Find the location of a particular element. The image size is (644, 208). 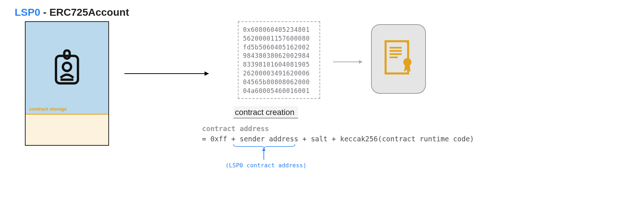

bytecode-line: 04565b80808062000 is located at coordinates (279, 82).